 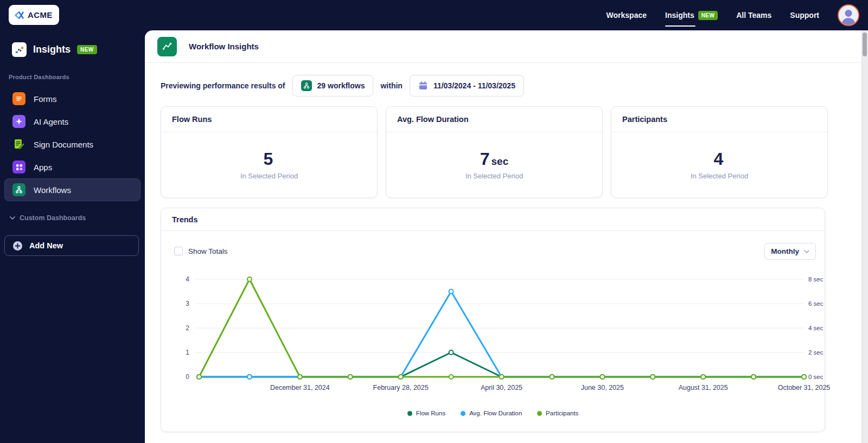 What do you see at coordinates (754, 15) in the screenshot?
I see `nav-all-teams: All Teams` at bounding box center [754, 15].